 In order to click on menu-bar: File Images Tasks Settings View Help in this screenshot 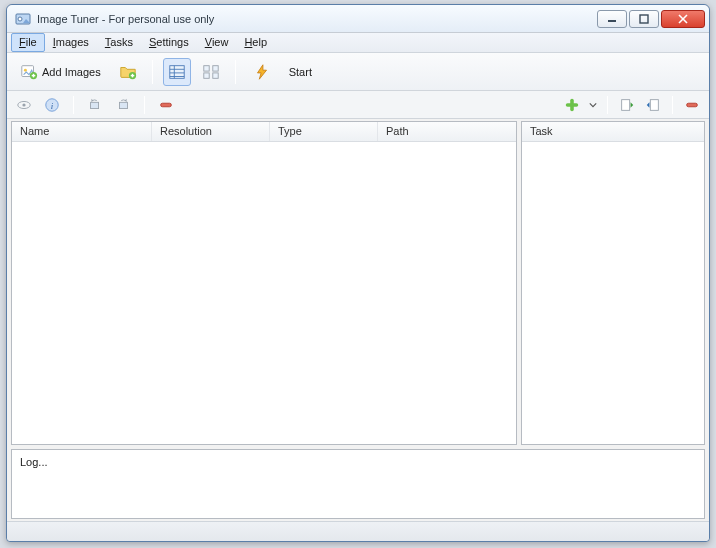, I will do `click(358, 43)`.